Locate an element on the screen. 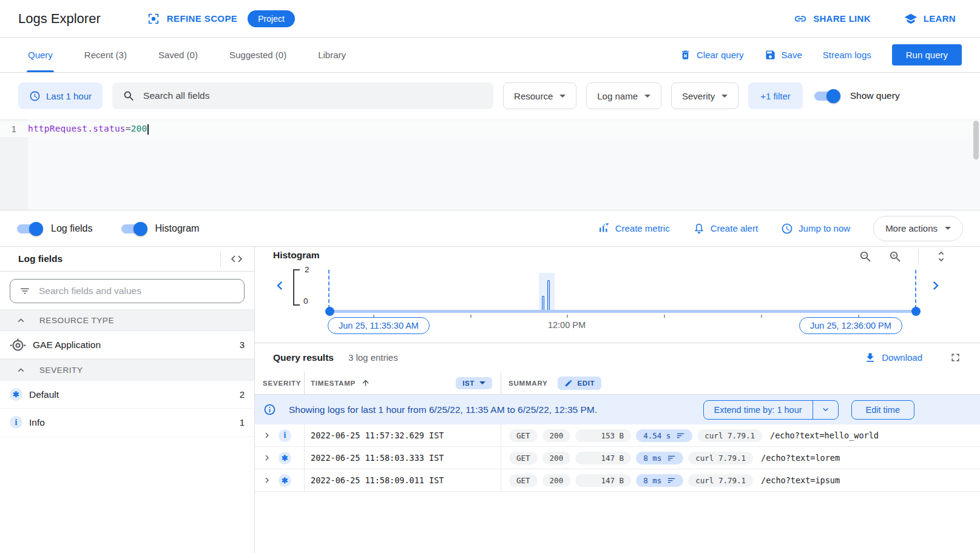 This screenshot has height=553, width=980. tab-suggested-0: Suggested (0) is located at coordinates (258, 55).